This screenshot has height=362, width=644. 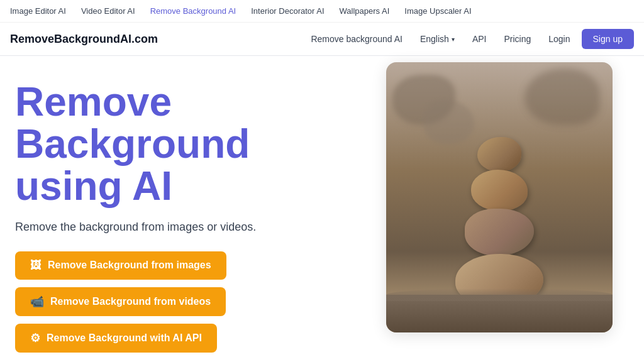 What do you see at coordinates (125, 338) in the screenshot?
I see `remove-bg-api-label: Remove Background with AI API` at bounding box center [125, 338].